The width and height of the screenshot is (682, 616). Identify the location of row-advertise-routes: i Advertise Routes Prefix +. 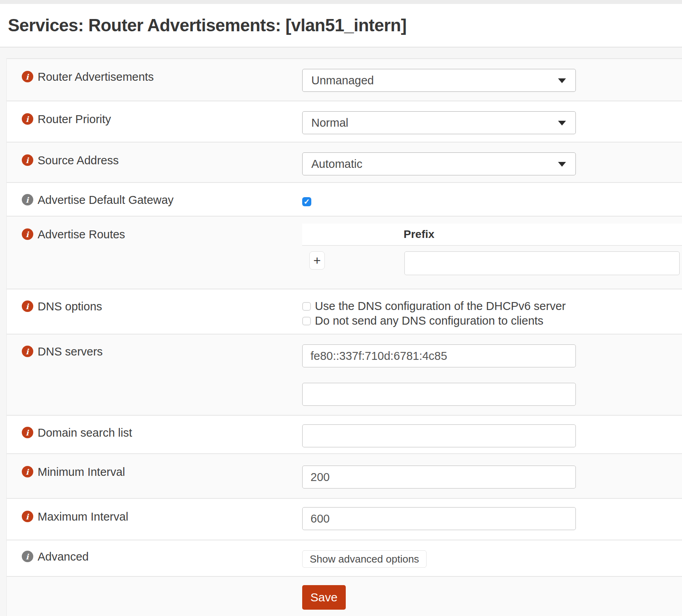
(345, 253).